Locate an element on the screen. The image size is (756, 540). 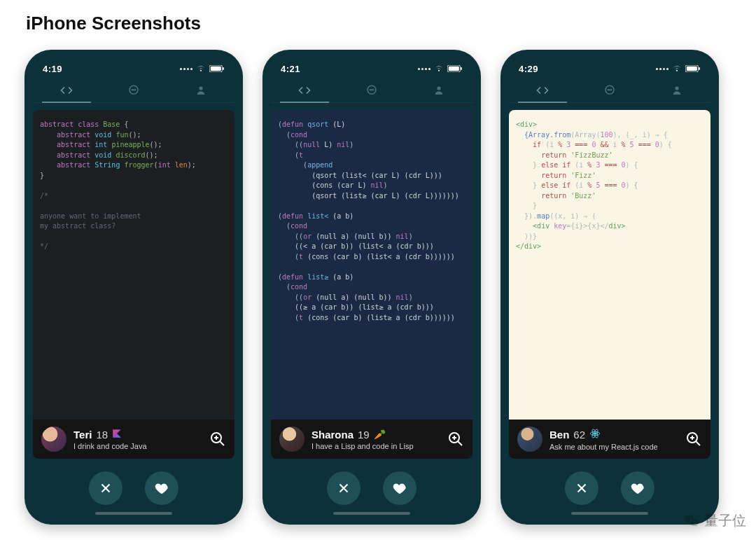
profile-info-bar: Ben 62 Ask me about my React.js code is located at coordinates (610, 439).